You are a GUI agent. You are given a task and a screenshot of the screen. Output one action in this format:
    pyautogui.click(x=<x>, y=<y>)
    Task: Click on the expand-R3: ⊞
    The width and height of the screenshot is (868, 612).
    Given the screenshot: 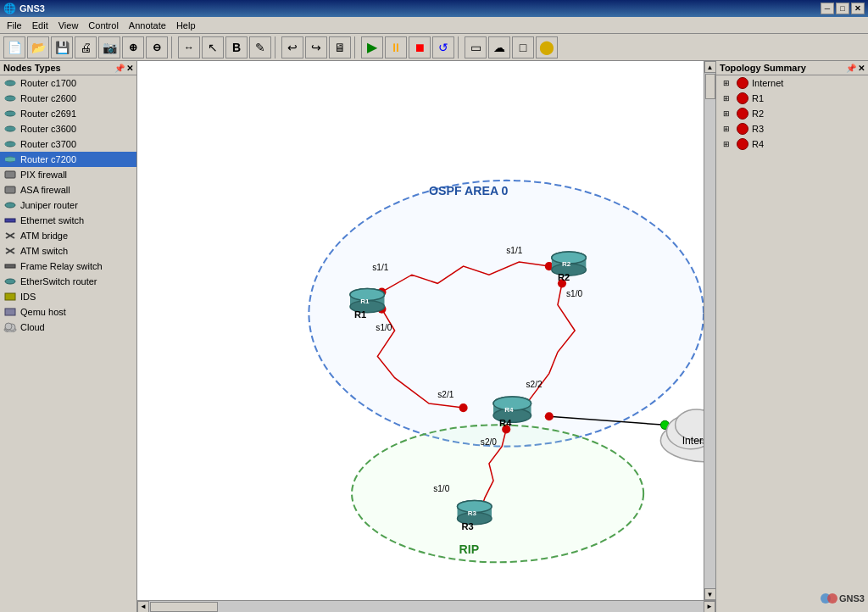 What is the action you would take?
    pyautogui.click(x=728, y=129)
    